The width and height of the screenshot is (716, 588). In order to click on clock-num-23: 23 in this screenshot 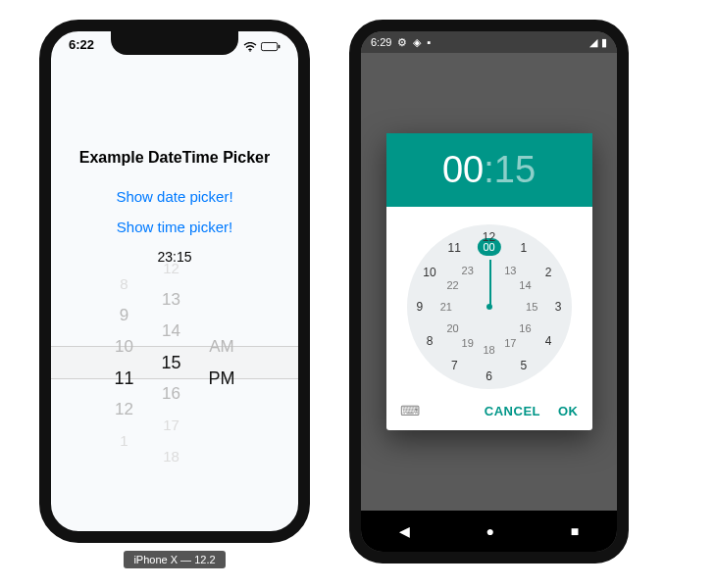, I will do `click(468, 270)`.